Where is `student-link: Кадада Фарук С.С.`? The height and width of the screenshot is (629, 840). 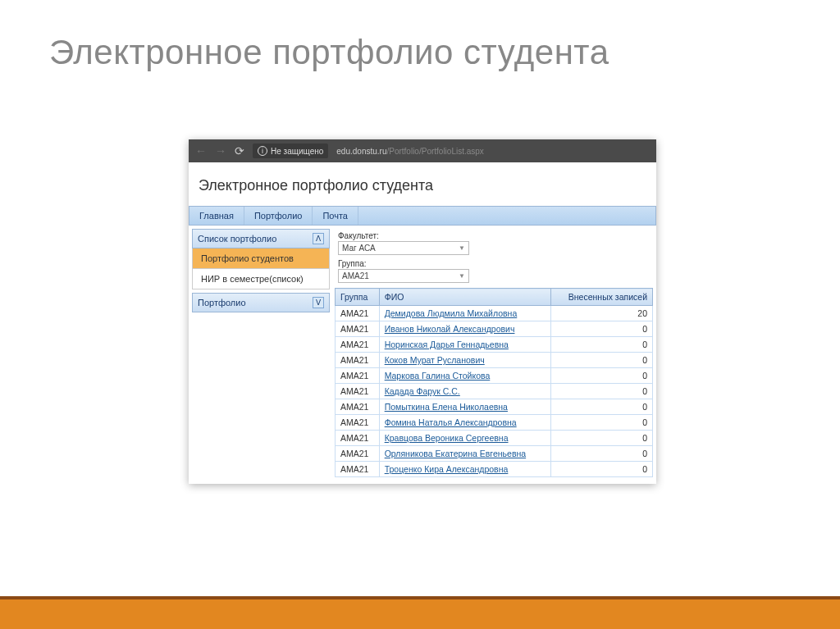 student-link: Кадада Фарук С.С. is located at coordinates (422, 391).